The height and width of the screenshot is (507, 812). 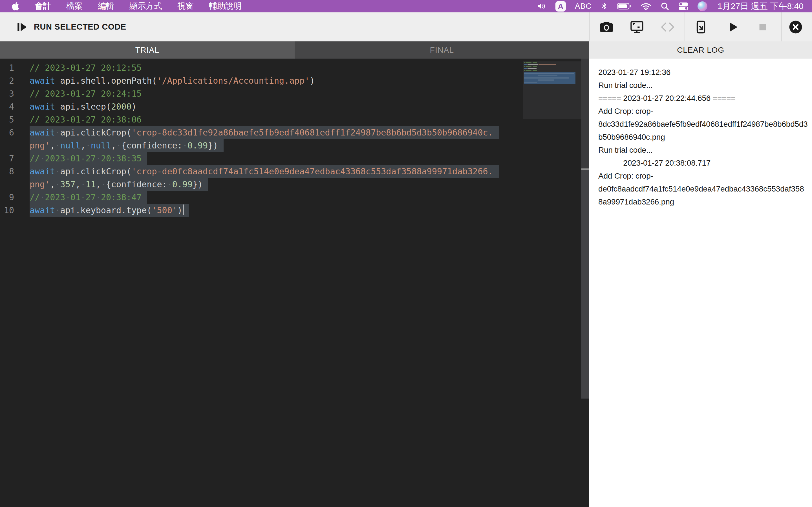 What do you see at coordinates (703, 163) in the screenshot?
I see `log-line: ===== 2023-01-27 20:38:08.717 =====` at bounding box center [703, 163].